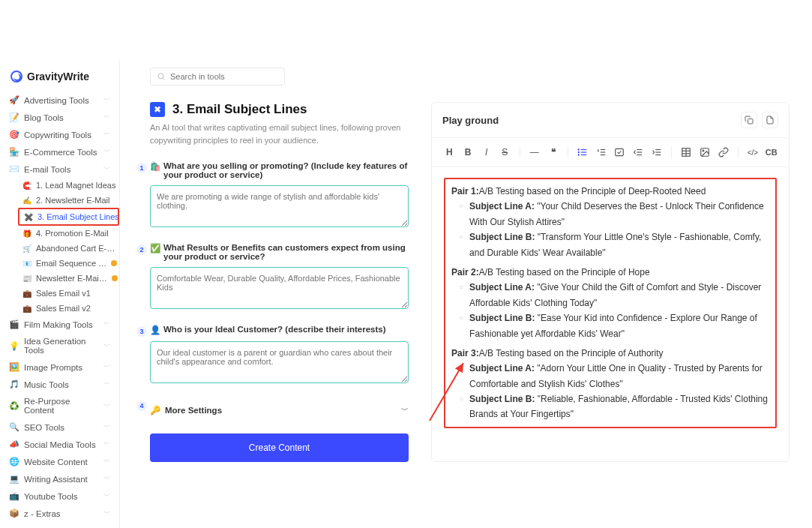 The image size is (812, 528). I want to click on copy-button, so click(749, 120).